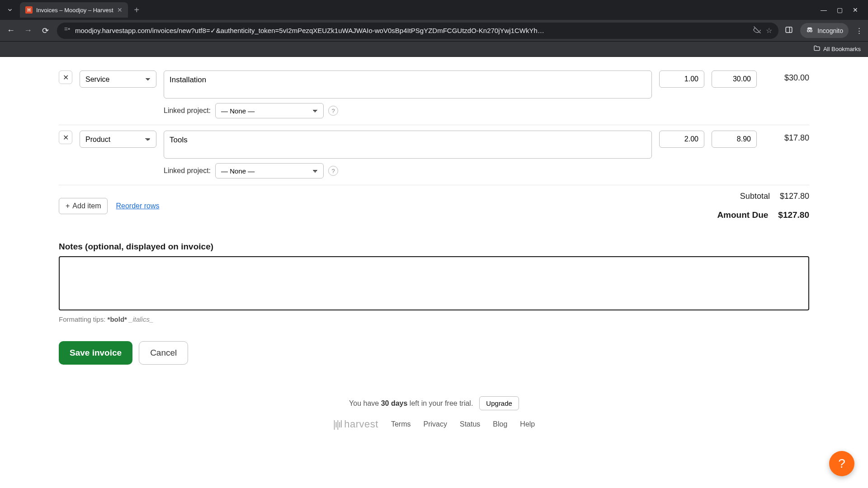 The height and width of the screenshot is (488, 868). I want to click on site-info-icon, so click(67, 31).